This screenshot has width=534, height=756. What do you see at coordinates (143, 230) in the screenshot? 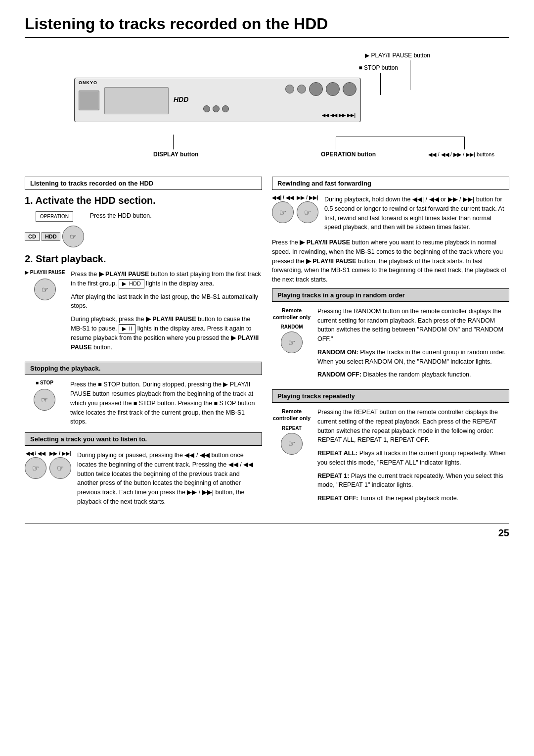
I see `step1-instruction-row: OPERATION CD HDD ☞ Press the HDD button.` at bounding box center [143, 230].